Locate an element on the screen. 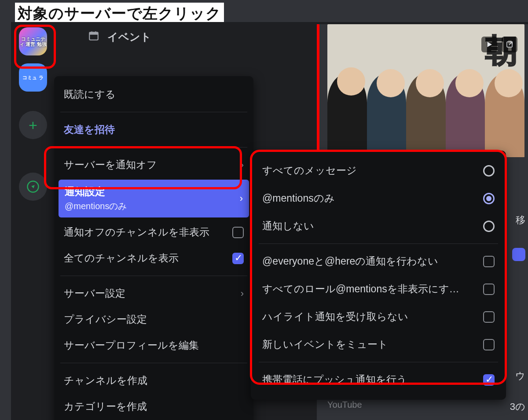 This screenshot has height=420, width=528. menu-edit-server-profile: サーバープロフィールを編集 is located at coordinates (154, 345).